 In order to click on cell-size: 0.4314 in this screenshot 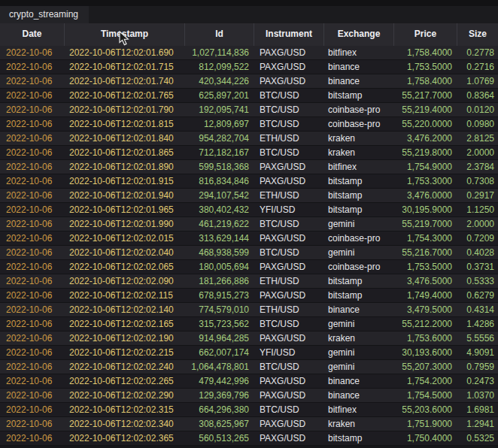, I will do `click(477, 310)`.